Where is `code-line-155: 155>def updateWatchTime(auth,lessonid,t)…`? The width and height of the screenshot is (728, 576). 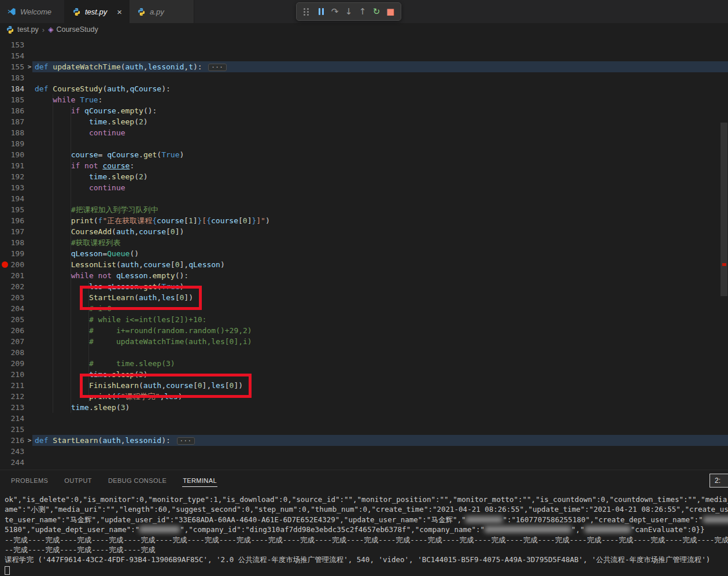
code-line-155: 155>def updateWatchTime(auth,lessonid,t)… is located at coordinates (364, 67).